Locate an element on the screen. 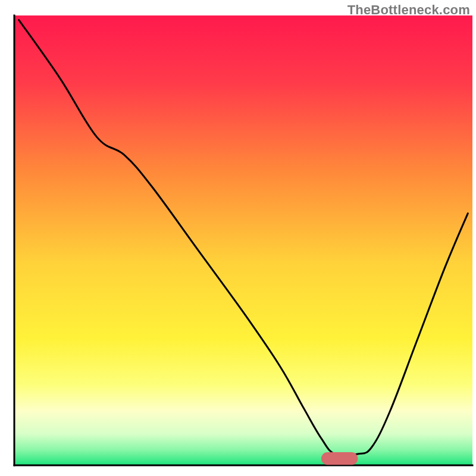  optimal-range-marker is located at coordinates (340, 458).